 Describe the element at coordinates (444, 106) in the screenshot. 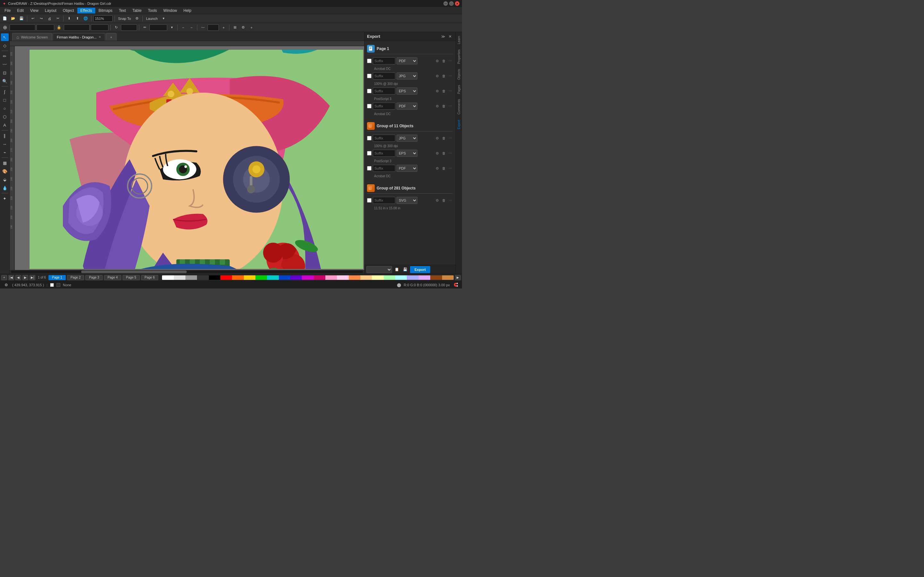

I see `delete-icon4: 🗑` at that location.